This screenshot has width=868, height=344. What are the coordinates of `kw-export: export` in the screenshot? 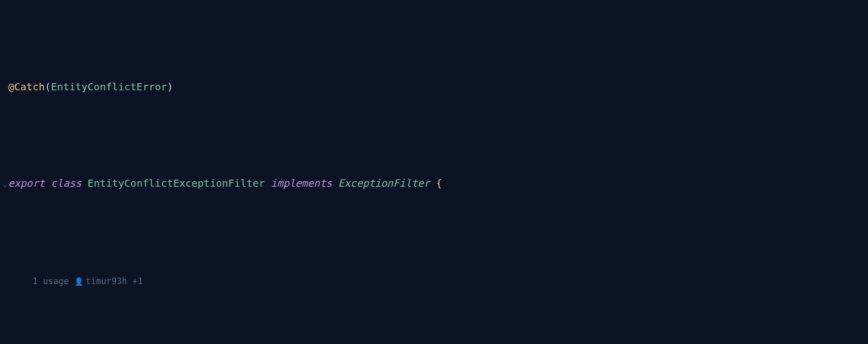 It's located at (26, 183).